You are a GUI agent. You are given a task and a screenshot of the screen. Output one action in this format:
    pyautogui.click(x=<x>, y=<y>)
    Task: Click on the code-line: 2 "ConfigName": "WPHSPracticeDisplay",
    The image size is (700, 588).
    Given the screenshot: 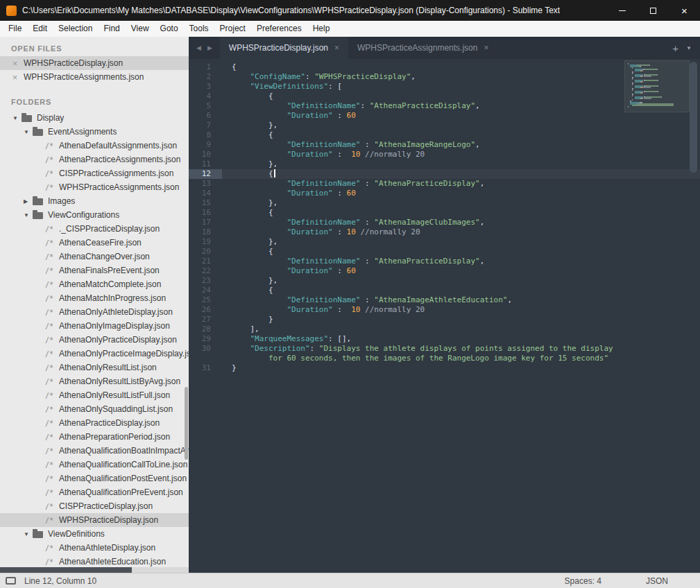 What is the action you would take?
    pyautogui.click(x=444, y=77)
    